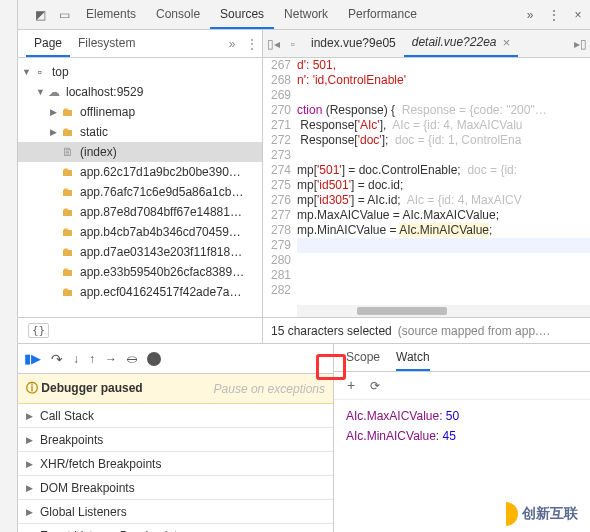 This screenshot has width=590, height=532. What do you see at coordinates (332, 331) in the screenshot?
I see `selection-info: 15 characters selected` at bounding box center [332, 331].